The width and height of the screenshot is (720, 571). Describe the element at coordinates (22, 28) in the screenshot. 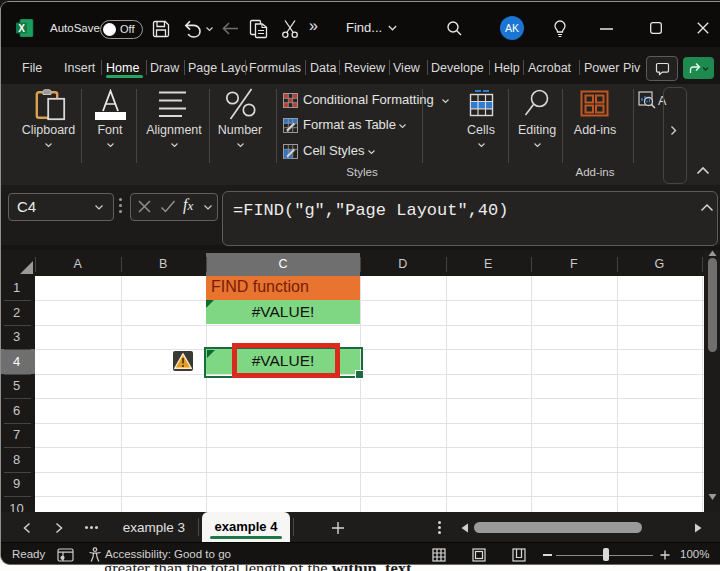

I see `svg-text: X` at that location.